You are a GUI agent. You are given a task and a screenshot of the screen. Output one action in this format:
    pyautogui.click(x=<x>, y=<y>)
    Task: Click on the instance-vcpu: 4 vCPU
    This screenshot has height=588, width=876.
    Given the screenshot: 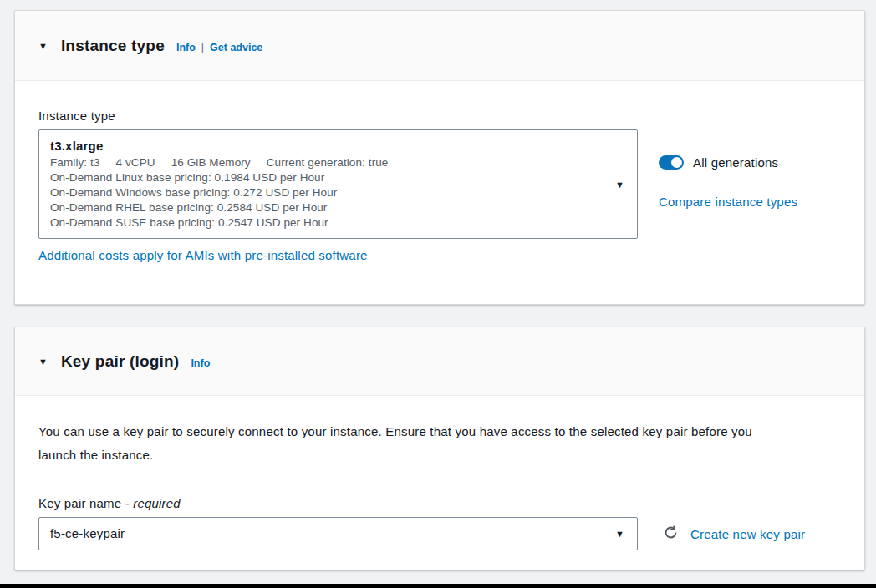 What is the action you would take?
    pyautogui.click(x=135, y=163)
    